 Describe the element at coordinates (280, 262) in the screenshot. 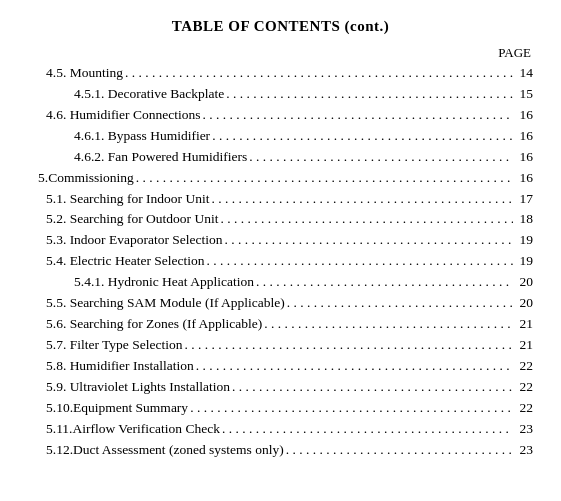

I see `toc-entry-5-4: 5.4. Electric Heater Selection . . . . .…` at that location.